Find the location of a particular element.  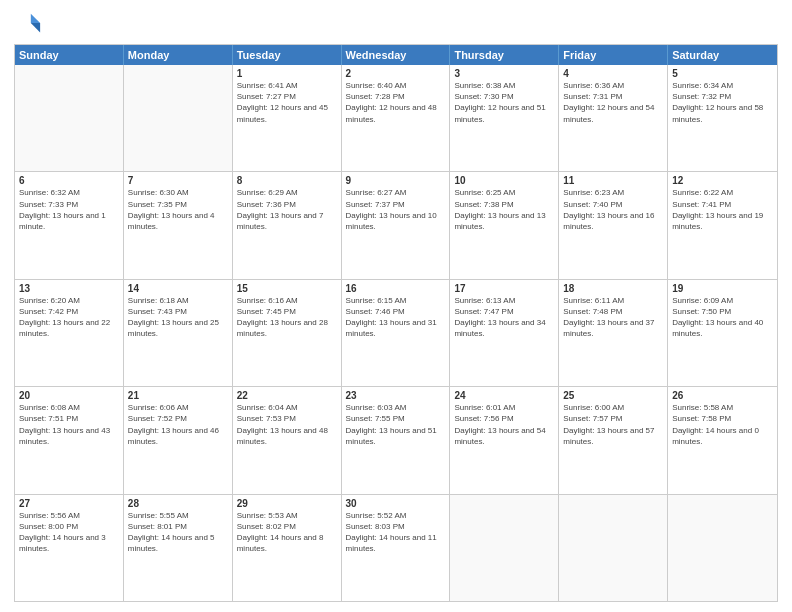

calendar-header: SundayMondayTuesdayWednesdayThursdayFrid… is located at coordinates (396, 55).